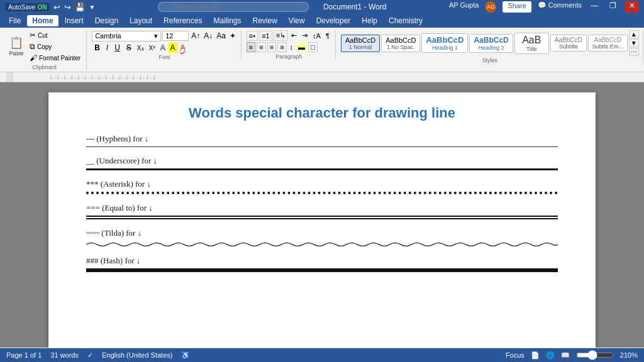 Image resolution: width=644 pixels, height=362 pixels. Describe the element at coordinates (227, 21) in the screenshot. I see `menu-mailings: Mailings` at that location.